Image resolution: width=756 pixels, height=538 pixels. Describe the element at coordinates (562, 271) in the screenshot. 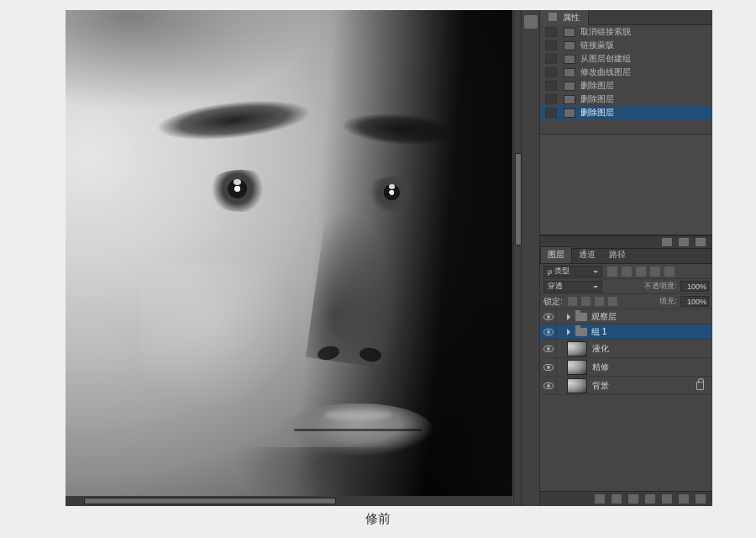

I see `layer-filter-kind-label: 类型` at that location.